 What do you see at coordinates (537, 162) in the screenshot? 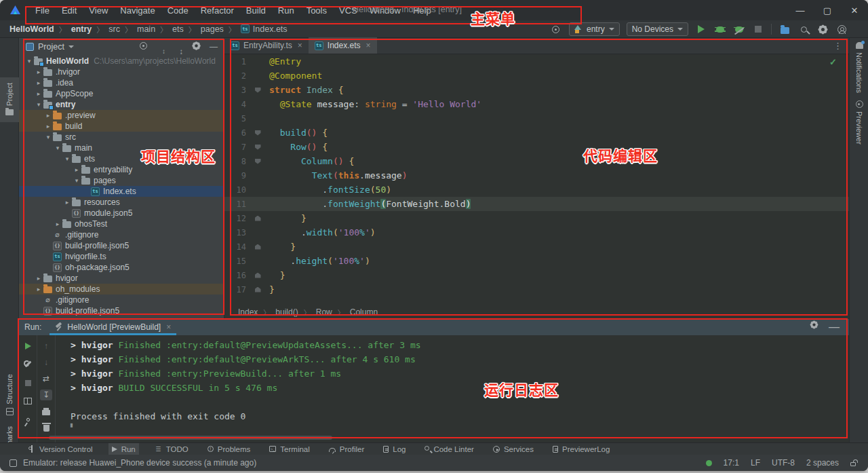
I see `code-line: 8 Column() {` at bounding box center [537, 162].